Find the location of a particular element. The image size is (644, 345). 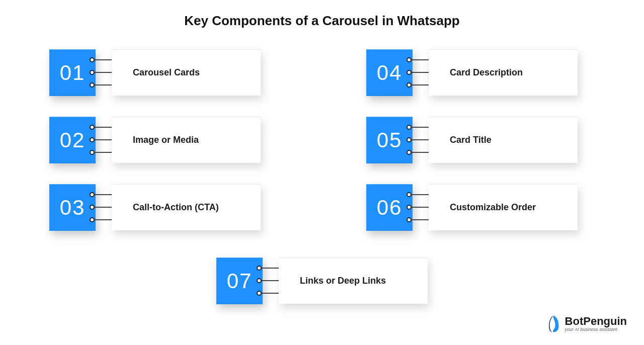

brand-name-rest: Penguin is located at coordinates (605, 321).